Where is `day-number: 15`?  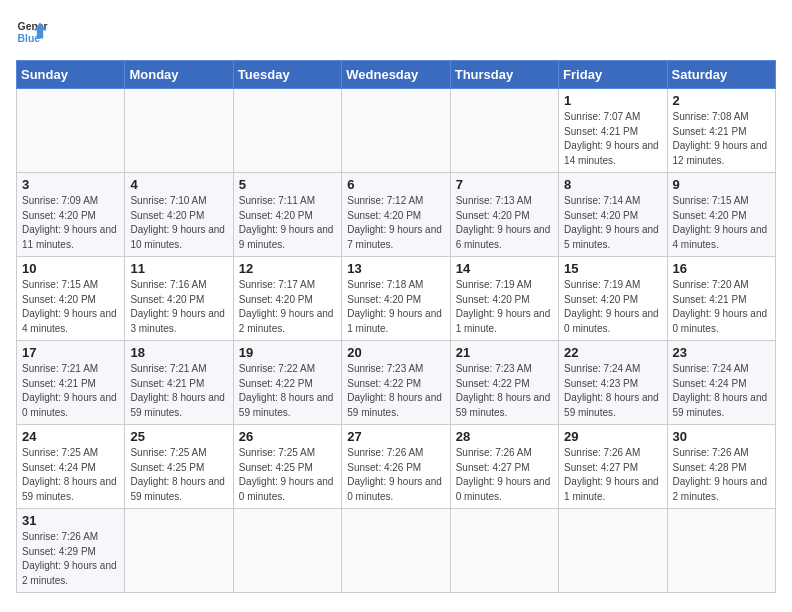 day-number: 15 is located at coordinates (612, 268).